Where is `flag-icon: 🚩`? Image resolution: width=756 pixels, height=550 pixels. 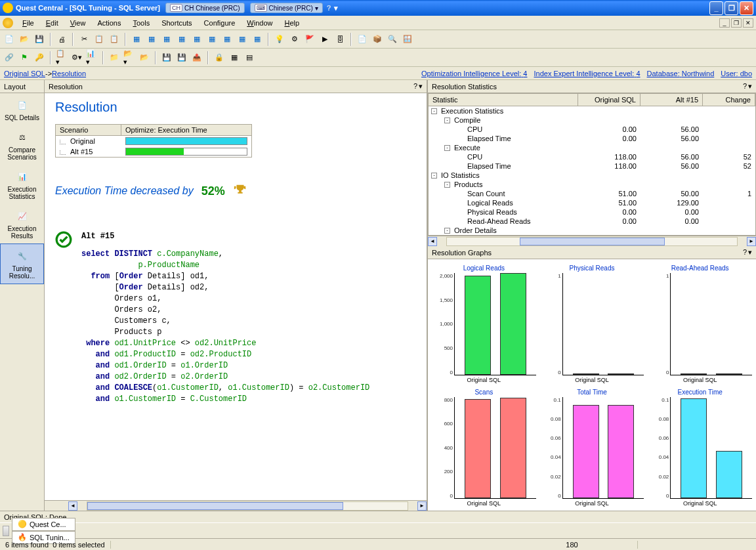
flag-icon: 🚩 is located at coordinates (310, 39).